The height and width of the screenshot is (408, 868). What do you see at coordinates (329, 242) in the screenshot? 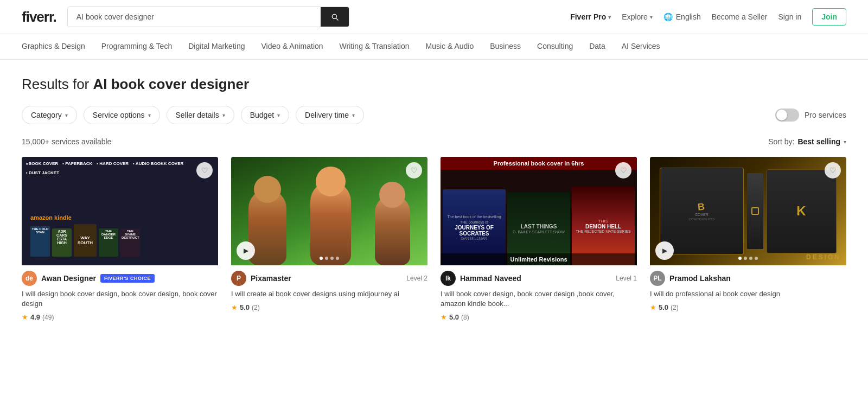
I see `listing-card-2: ♡ ▶ P Pixamaster Level 2 I will cr` at bounding box center [329, 242].